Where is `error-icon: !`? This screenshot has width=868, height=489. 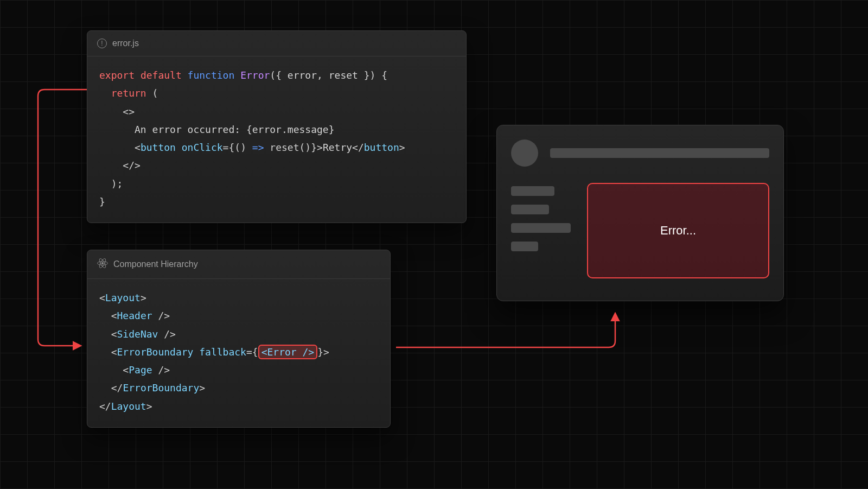
error-icon: ! is located at coordinates (102, 43).